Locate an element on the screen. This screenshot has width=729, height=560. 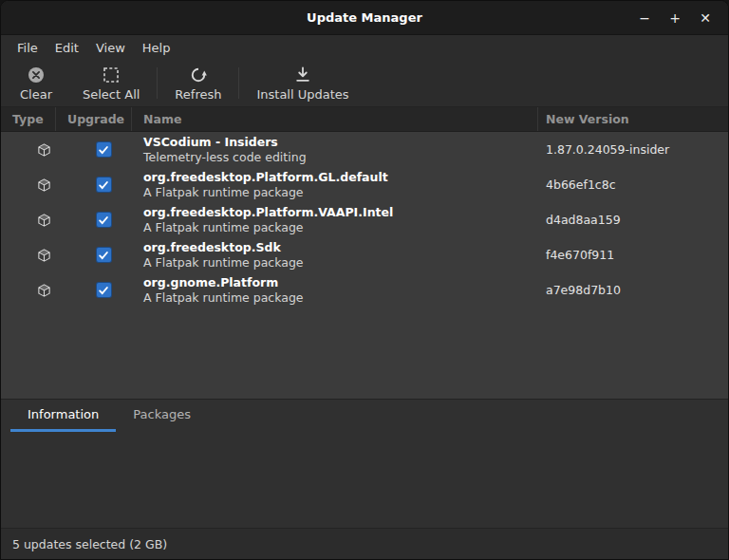
name-cell: org.freedesktop.Platform.VAAPI.Intel A F… is located at coordinates (335, 220).